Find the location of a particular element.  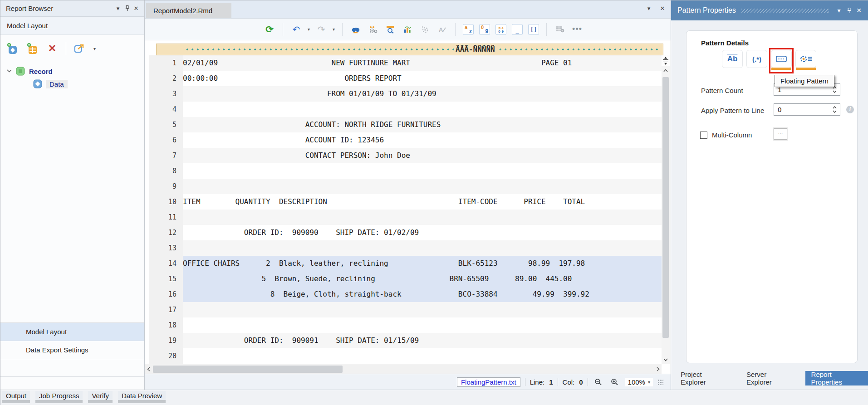

report-line: 20 is located at coordinates (403, 356).